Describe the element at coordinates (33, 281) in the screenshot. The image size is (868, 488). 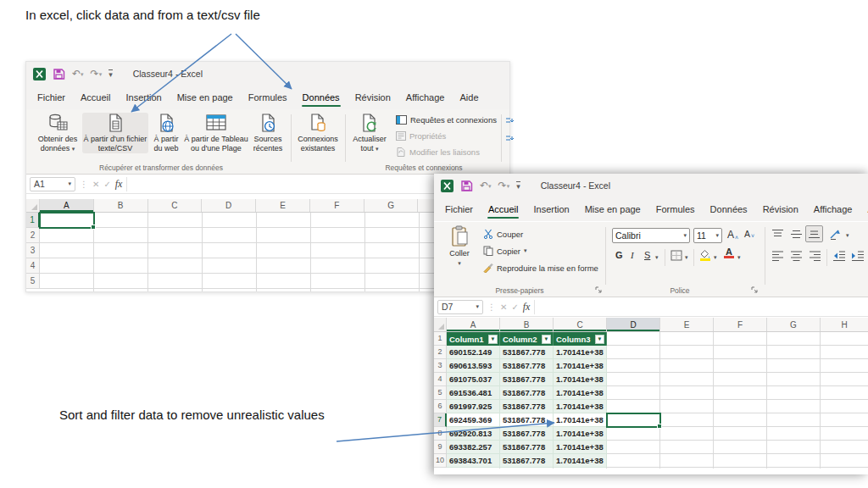
I see `row-header-5: 5` at that location.